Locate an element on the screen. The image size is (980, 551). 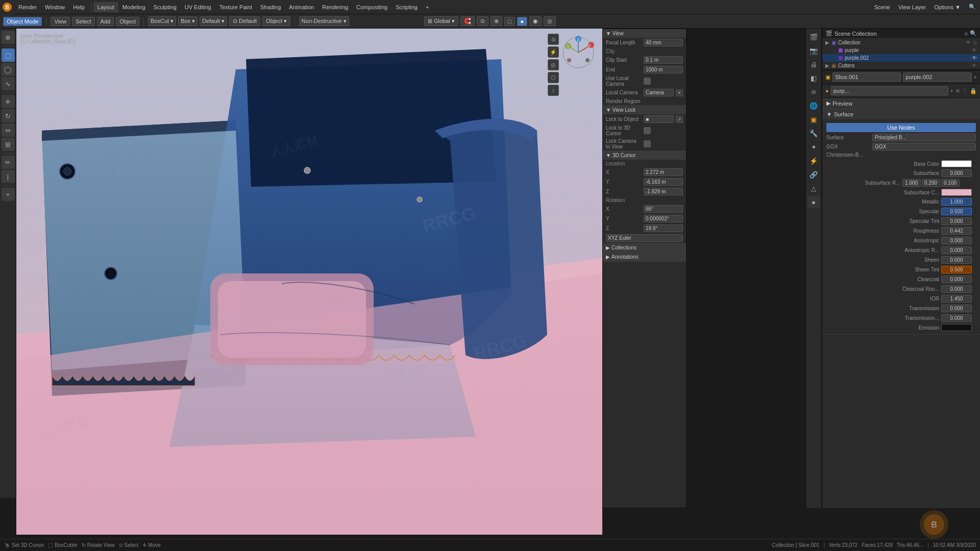
object-menu: Object is located at coordinates (128, 21).